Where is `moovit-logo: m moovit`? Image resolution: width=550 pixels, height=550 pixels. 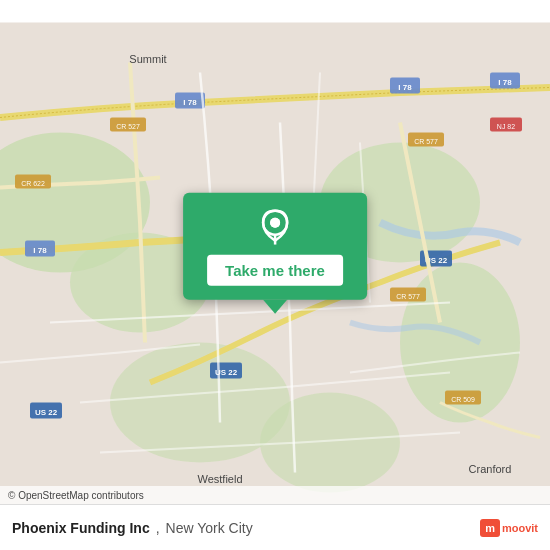
moovit-logo: m moovit is located at coordinates (509, 528).